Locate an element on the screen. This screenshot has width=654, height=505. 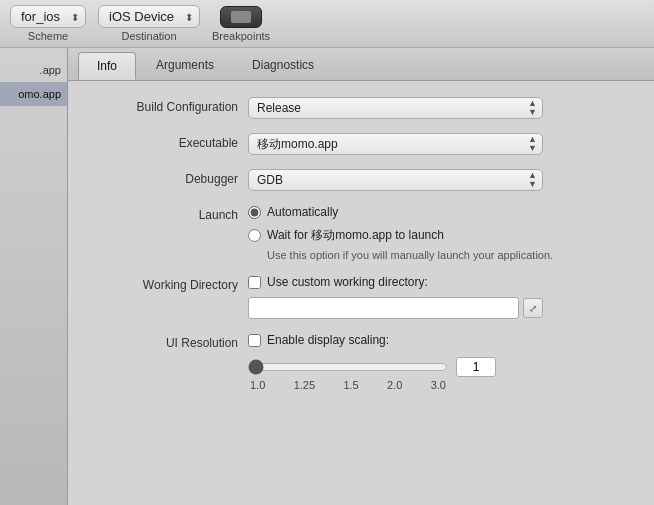
tab-info: Info is located at coordinates (107, 66).